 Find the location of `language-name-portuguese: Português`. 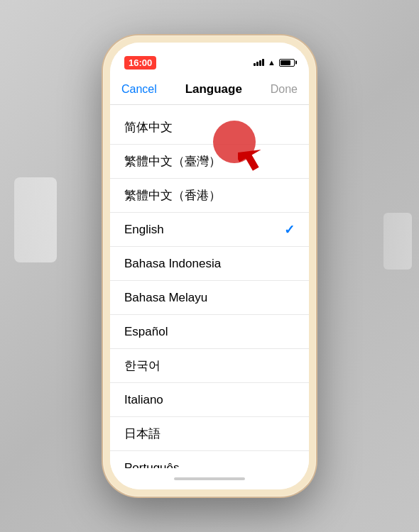

language-name-portuguese: Português is located at coordinates (152, 465).